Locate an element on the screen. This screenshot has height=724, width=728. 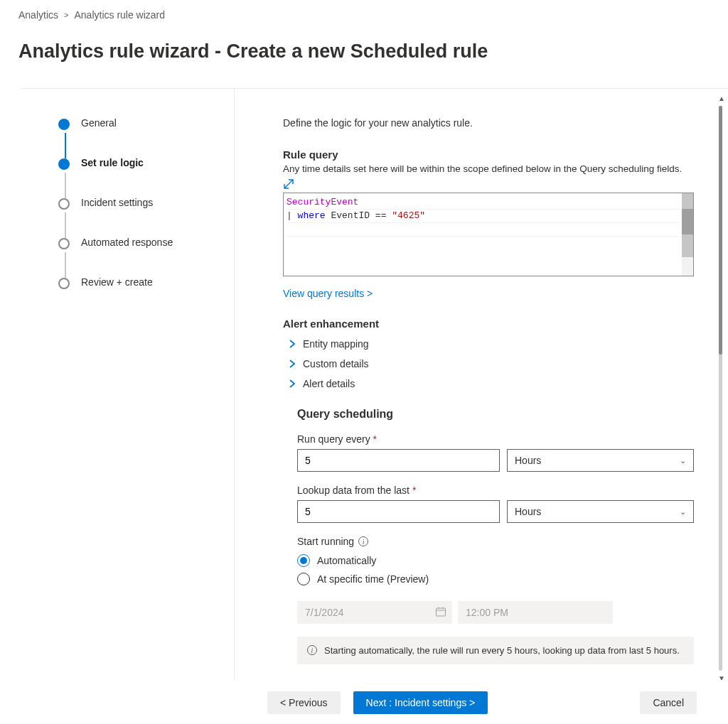
breadcrumb: Analytics > Analytics rule wizard is located at coordinates (364, 14).